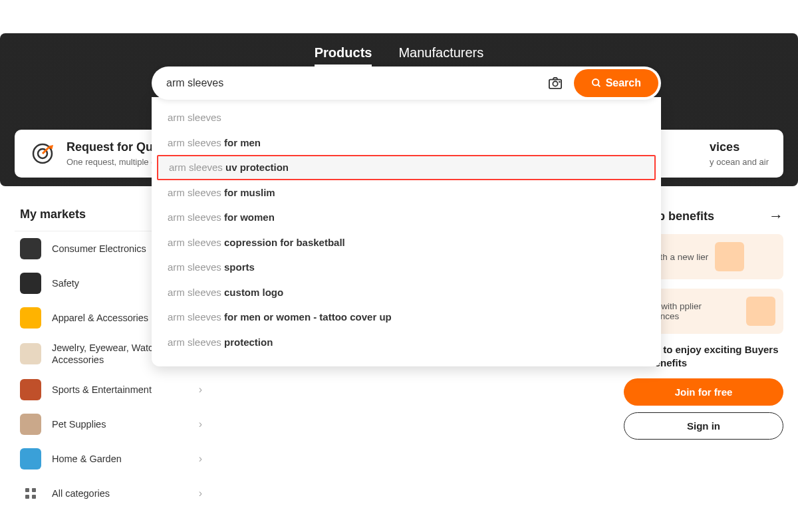 Image resolution: width=798 pixels, height=532 pixels. Describe the element at coordinates (555, 83) in the screenshot. I see `image-search-button` at that location.